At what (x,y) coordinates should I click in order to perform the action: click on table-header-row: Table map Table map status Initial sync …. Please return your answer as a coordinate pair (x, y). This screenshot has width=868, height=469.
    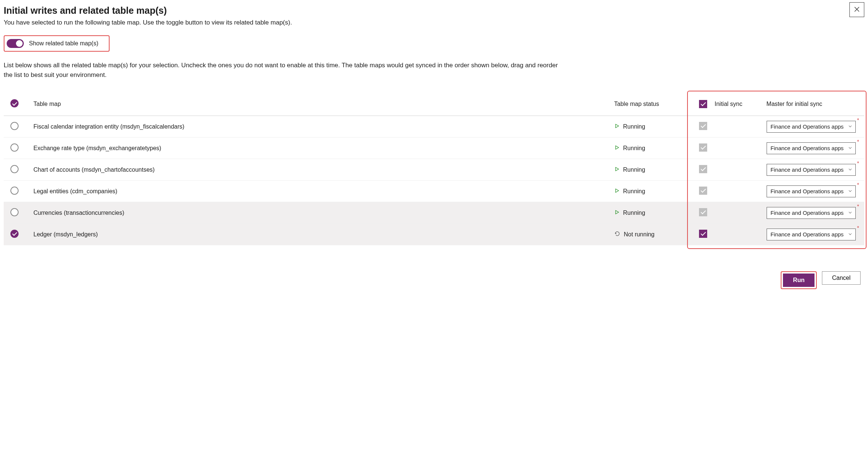
    Looking at the image, I should click on (434, 104).